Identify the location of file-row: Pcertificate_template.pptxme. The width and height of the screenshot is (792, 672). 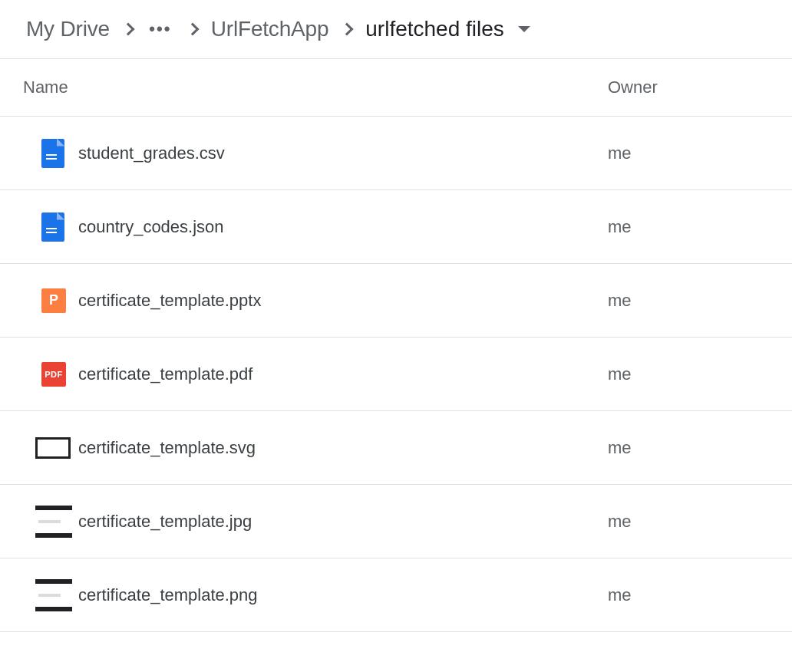
(396, 301).